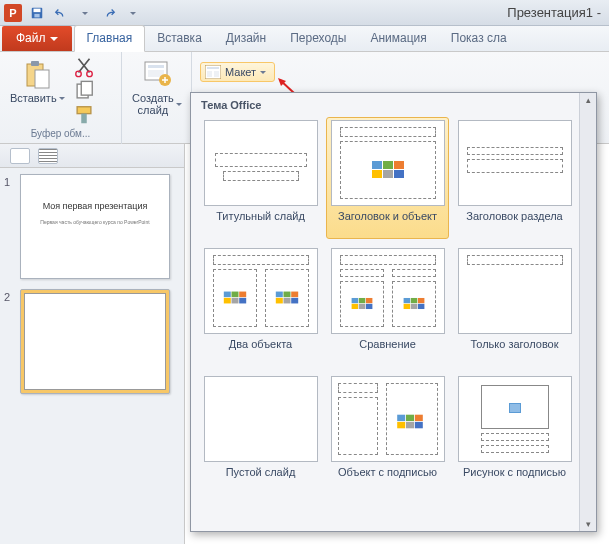 This screenshot has width=609, height=544. I want to click on copy-icon, so click(84, 91).